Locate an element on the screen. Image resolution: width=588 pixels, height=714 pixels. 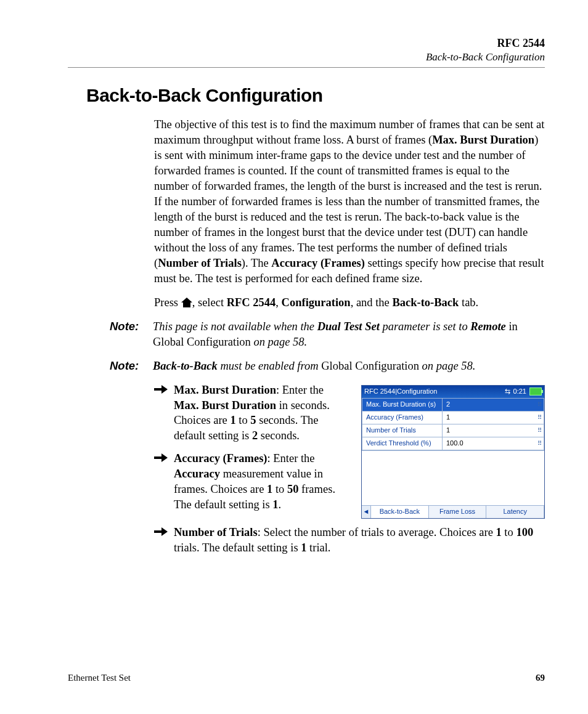
text: , and the is located at coordinates (372, 302).